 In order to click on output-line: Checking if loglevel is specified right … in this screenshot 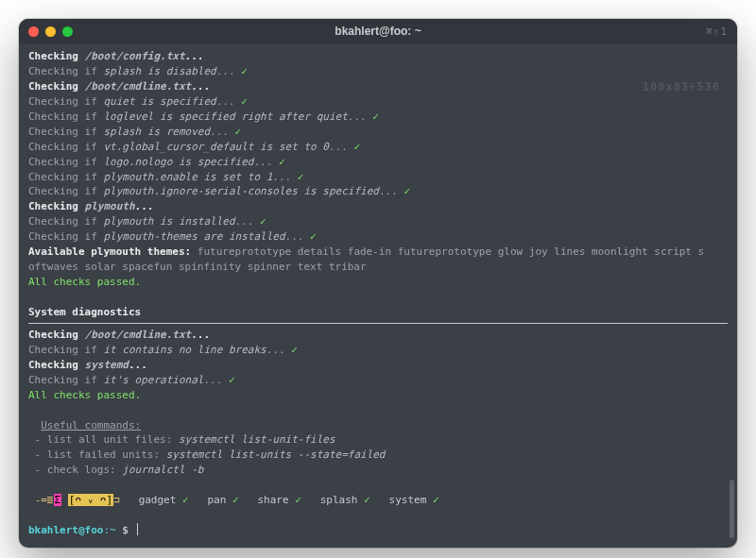, I will do `click(378, 117)`.